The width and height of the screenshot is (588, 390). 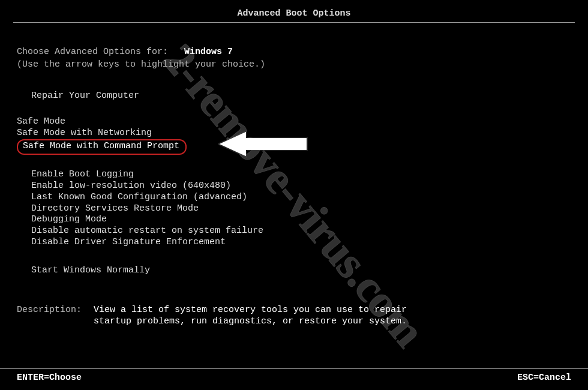 What do you see at coordinates (301, 232) in the screenshot?
I see `menu-item-disable-auto-restart: Disable automatic restart on system fail…` at bounding box center [301, 232].